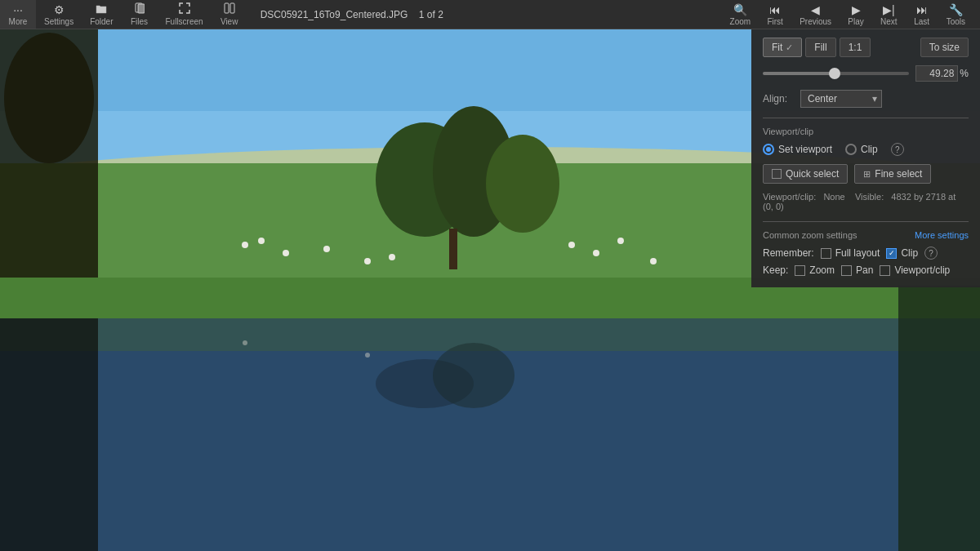 Image resolution: width=980 pixels, height=551 pixels. I want to click on fill-button: Fill, so click(820, 47).